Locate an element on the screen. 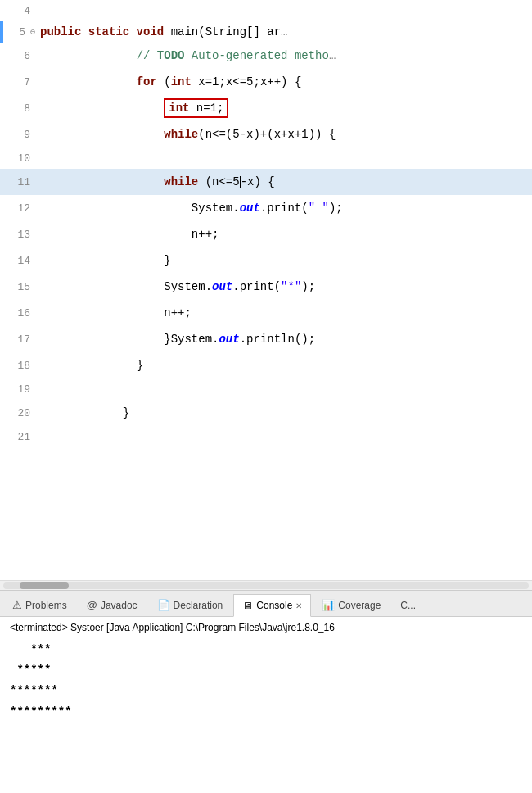 Image resolution: width=532 pixels, height=793 pixels. code-line-11: 11 while (n<=5-x) { is located at coordinates (266, 182).